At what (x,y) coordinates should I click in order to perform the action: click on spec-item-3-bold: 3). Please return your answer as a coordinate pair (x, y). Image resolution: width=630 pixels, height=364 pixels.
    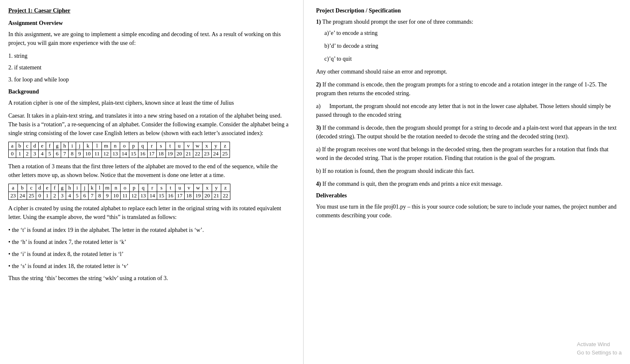
    Looking at the image, I should click on (319, 128).